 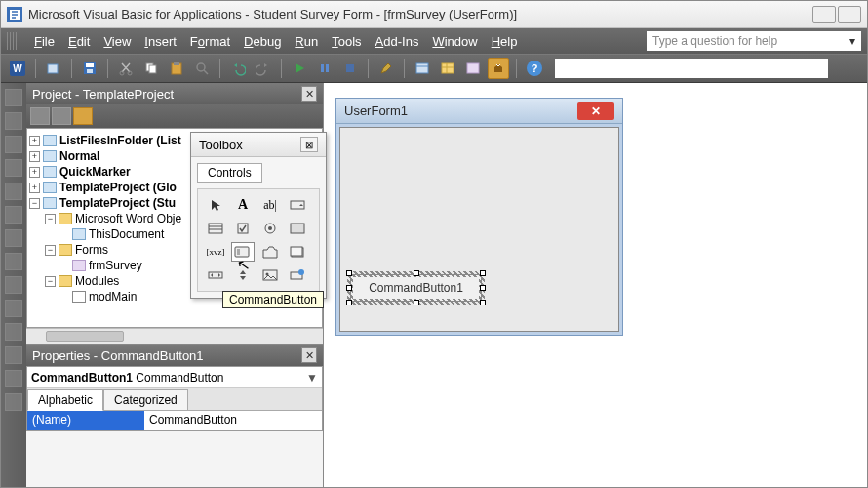 What do you see at coordinates (306, 41) in the screenshot?
I see `menu-run: Run` at bounding box center [306, 41].